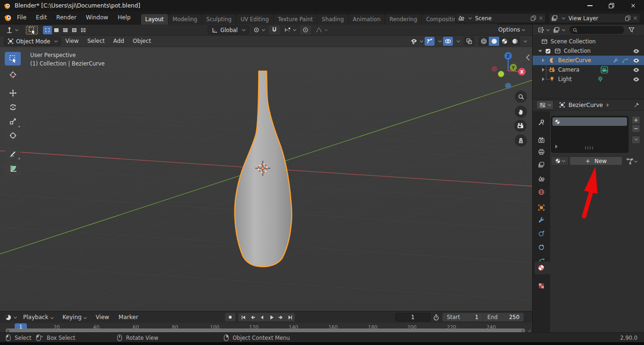 The width and height of the screenshot is (644, 345). Describe the element at coordinates (636, 105) in the screenshot. I see `pin-icon` at that location.